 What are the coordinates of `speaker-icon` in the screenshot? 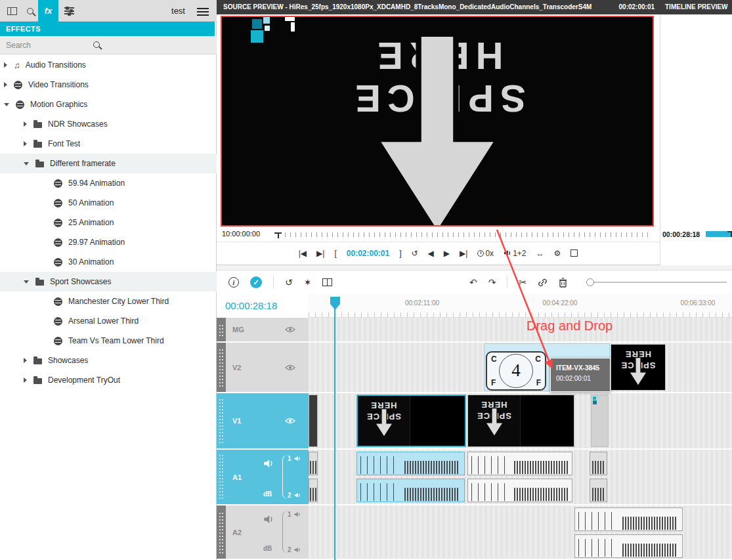 It's located at (269, 519).